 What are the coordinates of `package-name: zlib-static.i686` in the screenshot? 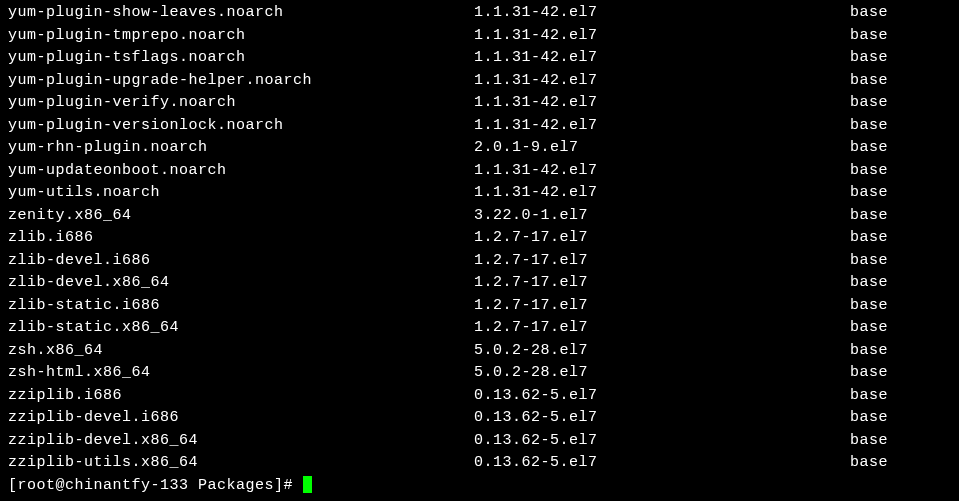 It's located at (241, 306).